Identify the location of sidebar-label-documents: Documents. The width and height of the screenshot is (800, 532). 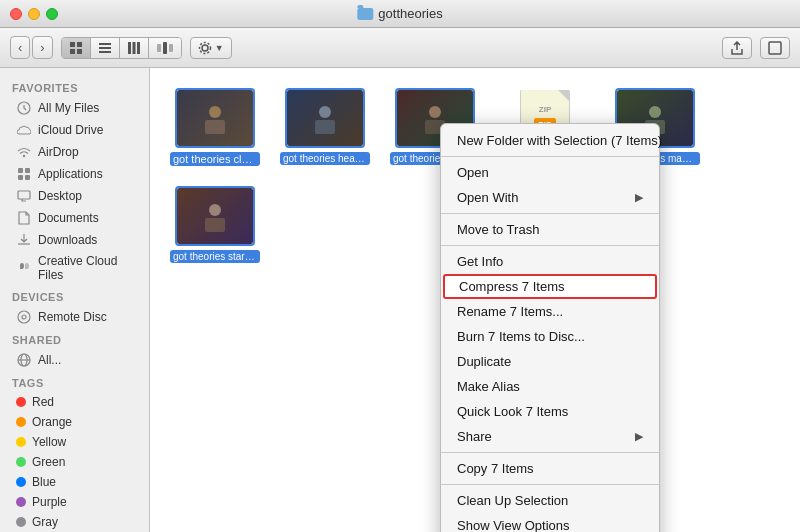
(68, 218).